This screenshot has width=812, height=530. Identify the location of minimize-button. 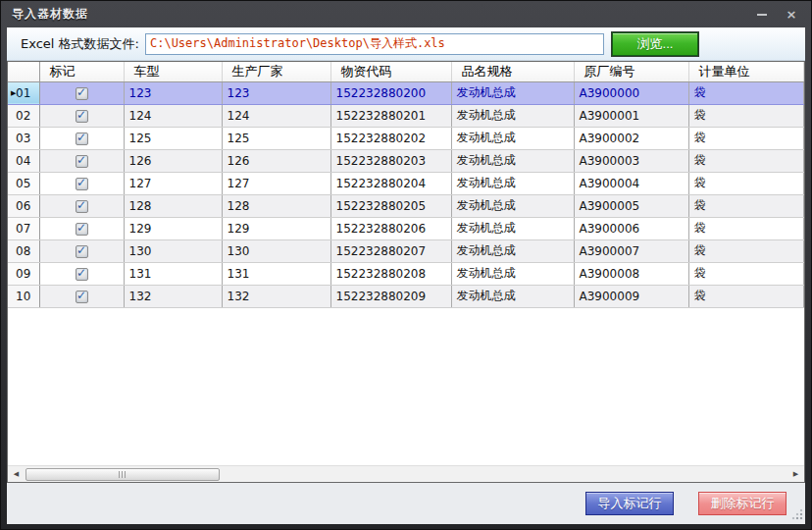
(762, 15).